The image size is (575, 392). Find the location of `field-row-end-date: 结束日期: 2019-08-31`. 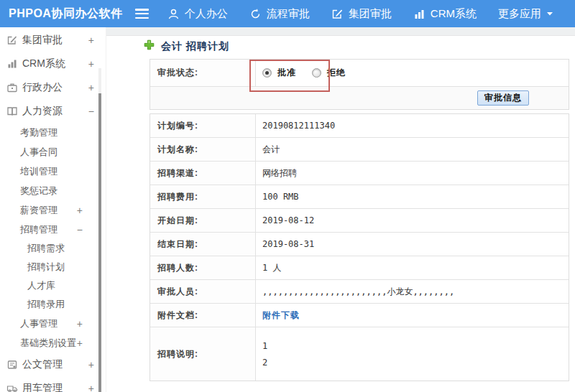

field-row-end-date: 结束日期: 2019-08-31 is located at coordinates (359, 244).